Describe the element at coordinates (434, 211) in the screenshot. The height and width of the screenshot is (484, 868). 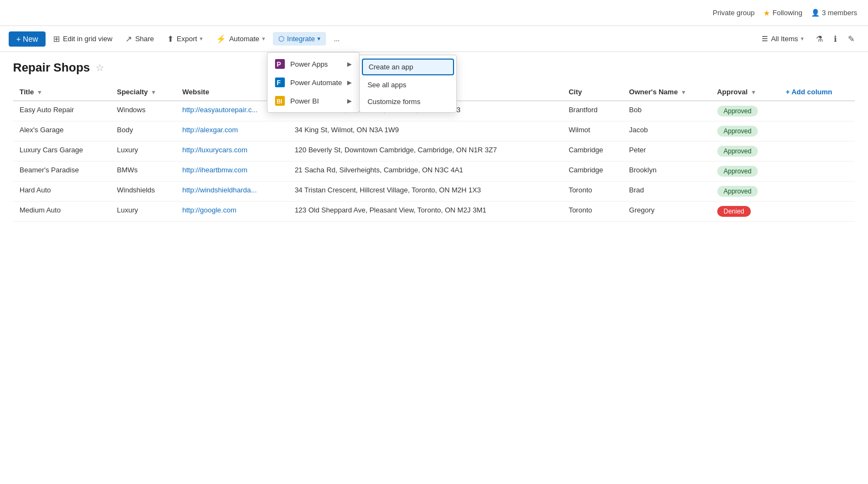
I see `table-row: Medium Auto Luxury http://google.com 123…` at that location.